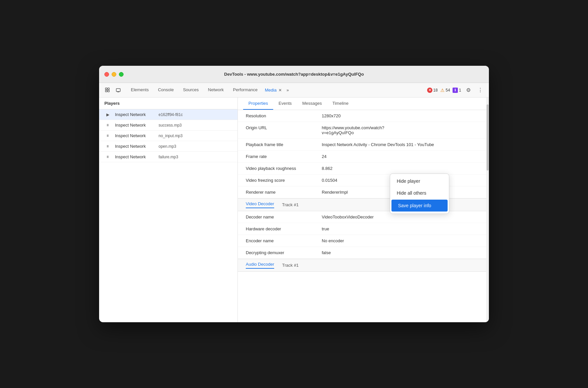  What do you see at coordinates (401, 157) in the screenshot?
I see `prop-value: 24` at bounding box center [401, 157].